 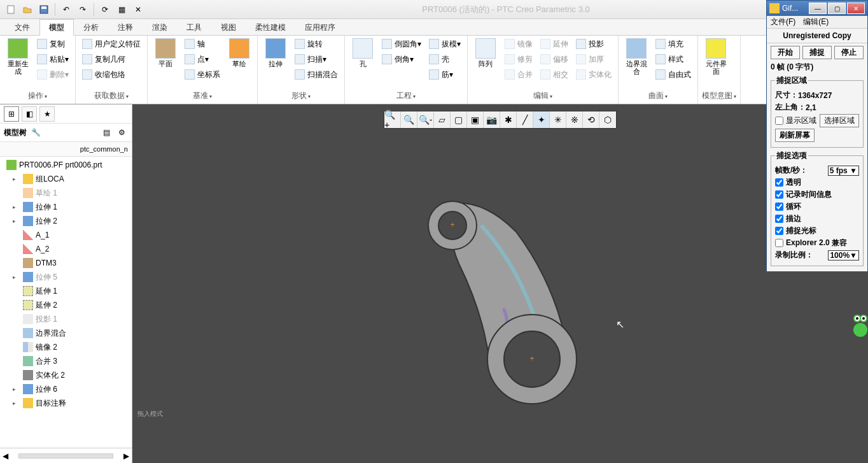 I want to click on tree-filter-icon: ▤, so click(x=107, y=132).